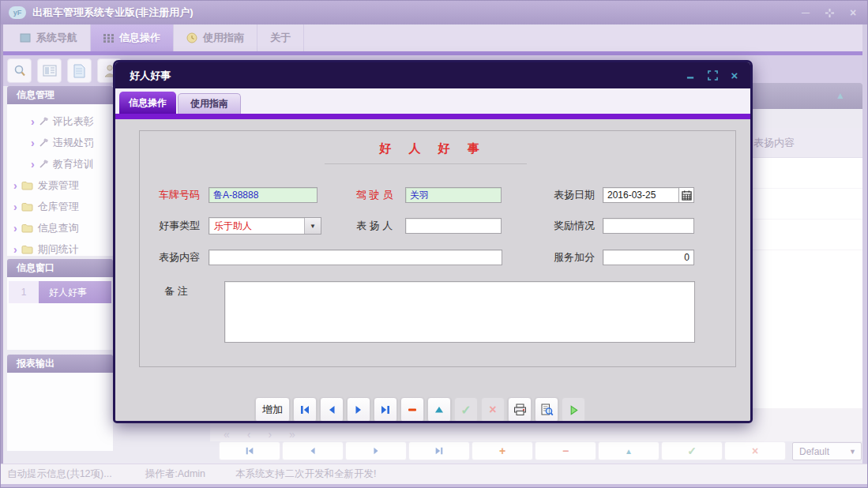 The height and width of the screenshot is (488, 868). Describe the element at coordinates (281, 38) in the screenshot. I see `tab-about: 关于` at that location.